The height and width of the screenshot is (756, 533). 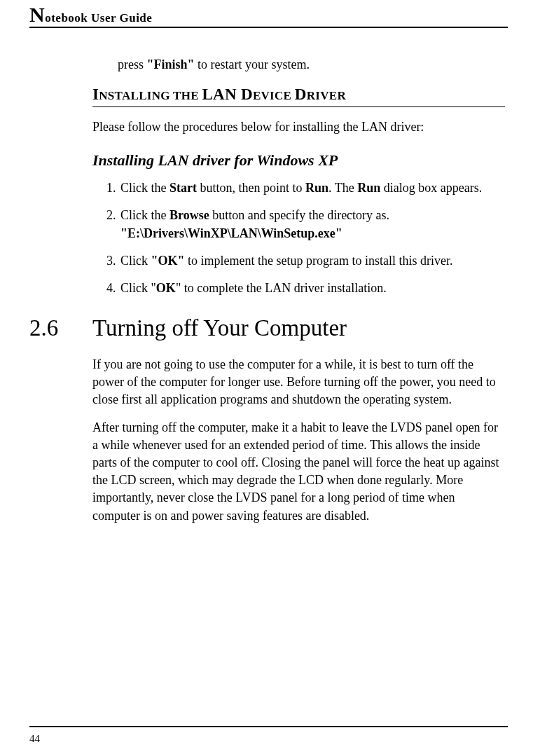 I want to click on para-turnoff-1: If you are not going to use the computer…, so click(x=298, y=383).